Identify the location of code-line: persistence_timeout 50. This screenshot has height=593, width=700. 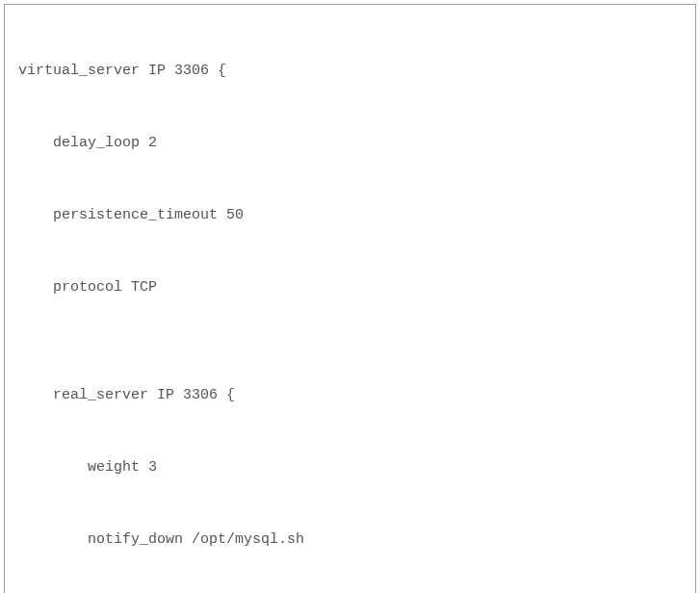
(350, 216).